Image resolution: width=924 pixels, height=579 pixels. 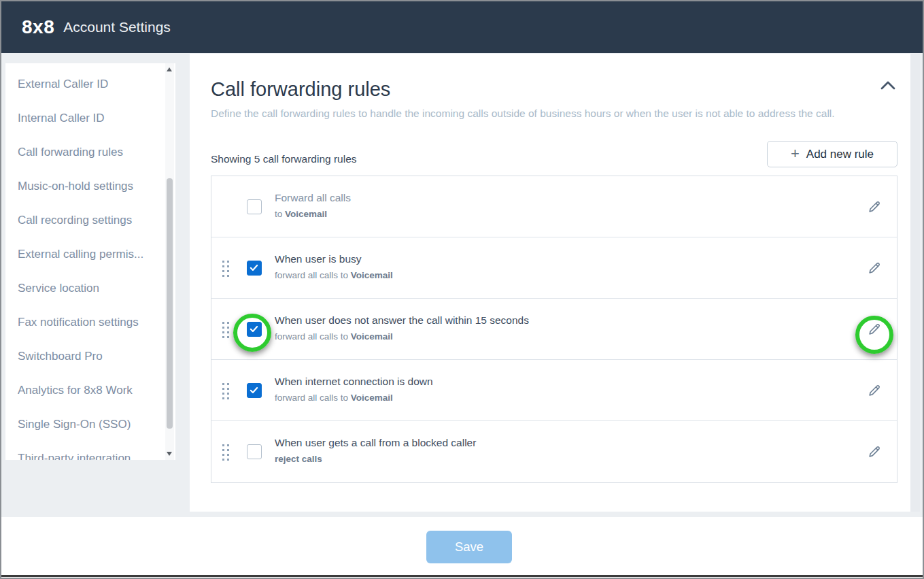 I want to click on sidebar-item-label: Analytics for 8x8 Work, so click(x=75, y=391).